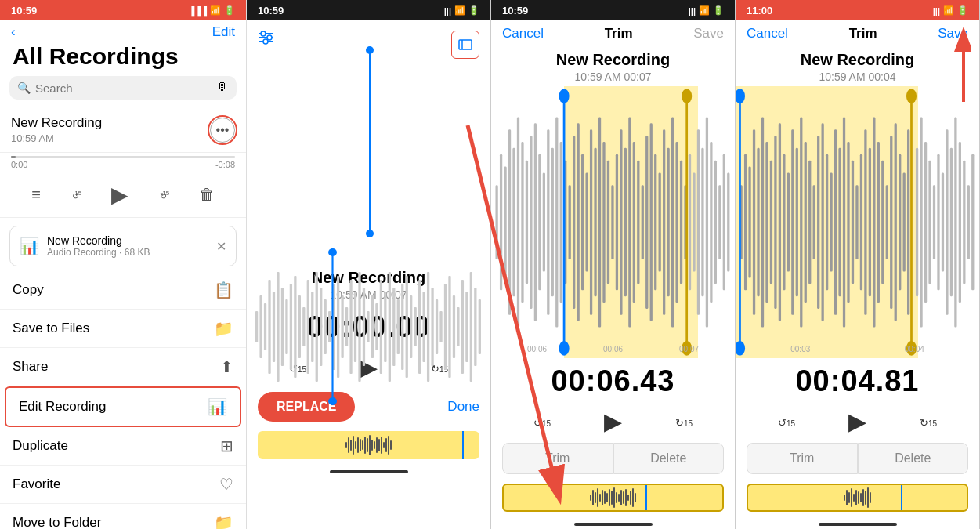 The width and height of the screenshot is (980, 529). I want to click on duplicate-icon: ⊞, so click(227, 446).